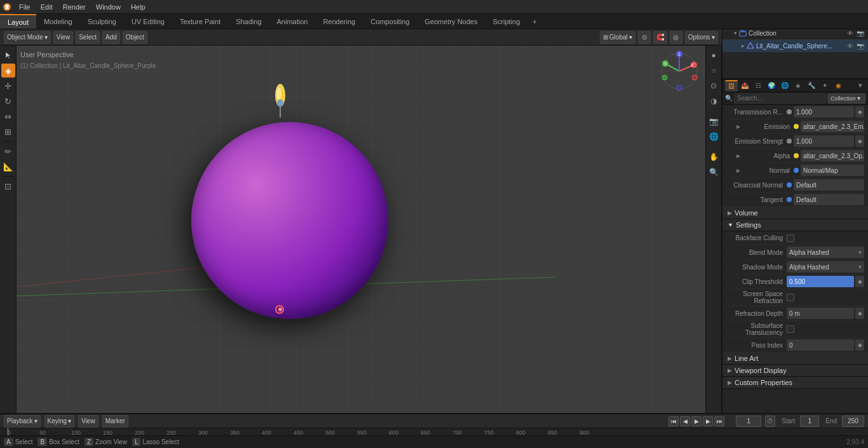 The image size is (868, 448). Describe the element at coordinates (731, 86) in the screenshot. I see `props-tab-render: 🖼` at that location.